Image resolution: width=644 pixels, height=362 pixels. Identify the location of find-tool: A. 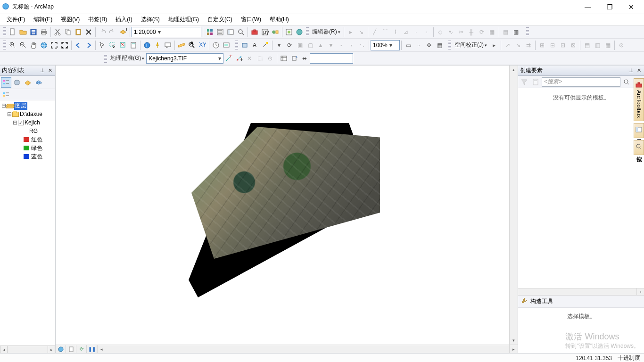
(192, 45).